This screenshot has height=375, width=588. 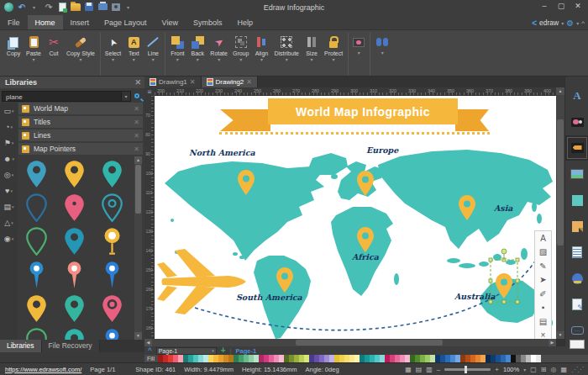 What do you see at coordinates (543, 239) in the screenshot?
I see `text-tool-icon: A` at bounding box center [543, 239].